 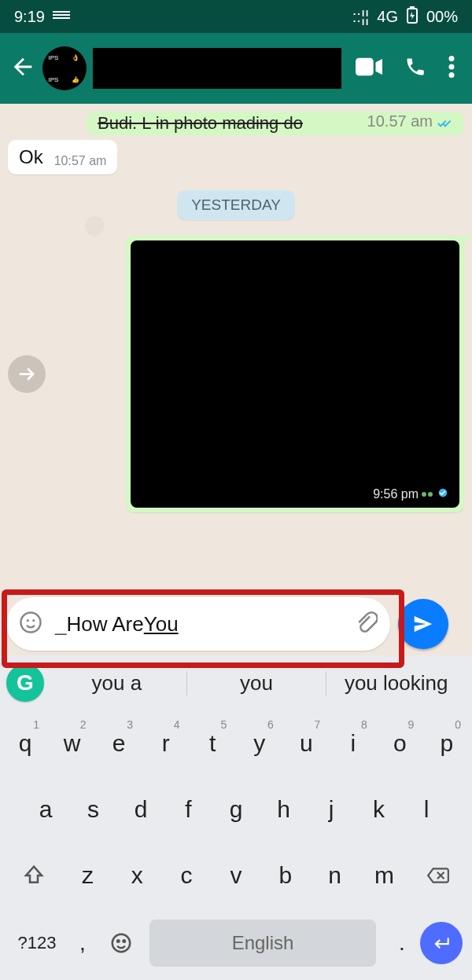 What do you see at coordinates (438, 875) in the screenshot?
I see `backspace-key` at bounding box center [438, 875].